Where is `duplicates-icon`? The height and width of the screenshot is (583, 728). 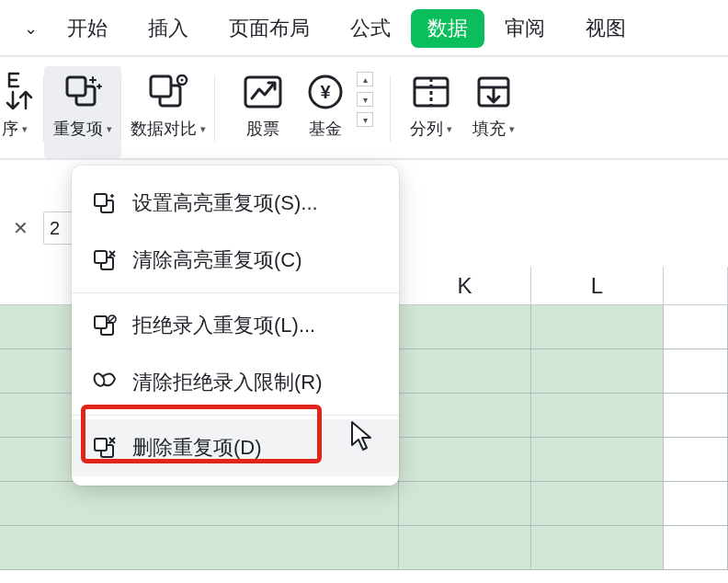
duplicates-icon is located at coordinates (83, 92).